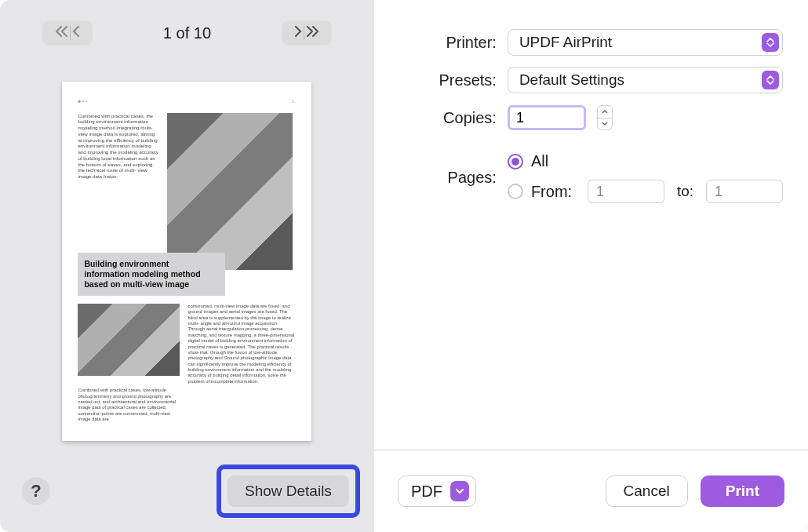 This screenshot has width=808, height=532. What do you see at coordinates (118, 191) in the screenshot?
I see `doc-text-block: Combined with practical cases, the build…` at bounding box center [118, 191].